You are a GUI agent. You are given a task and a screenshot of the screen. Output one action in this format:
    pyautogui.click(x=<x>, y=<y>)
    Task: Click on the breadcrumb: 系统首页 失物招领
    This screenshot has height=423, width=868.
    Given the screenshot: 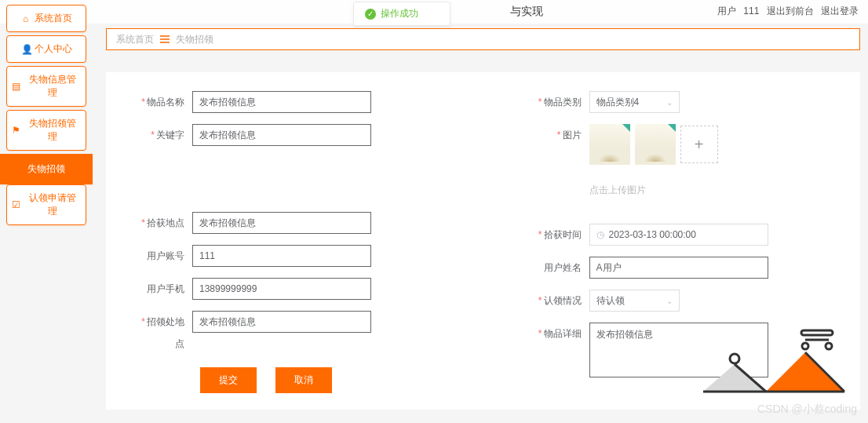 What is the action you would take?
    pyautogui.click(x=483, y=39)
    